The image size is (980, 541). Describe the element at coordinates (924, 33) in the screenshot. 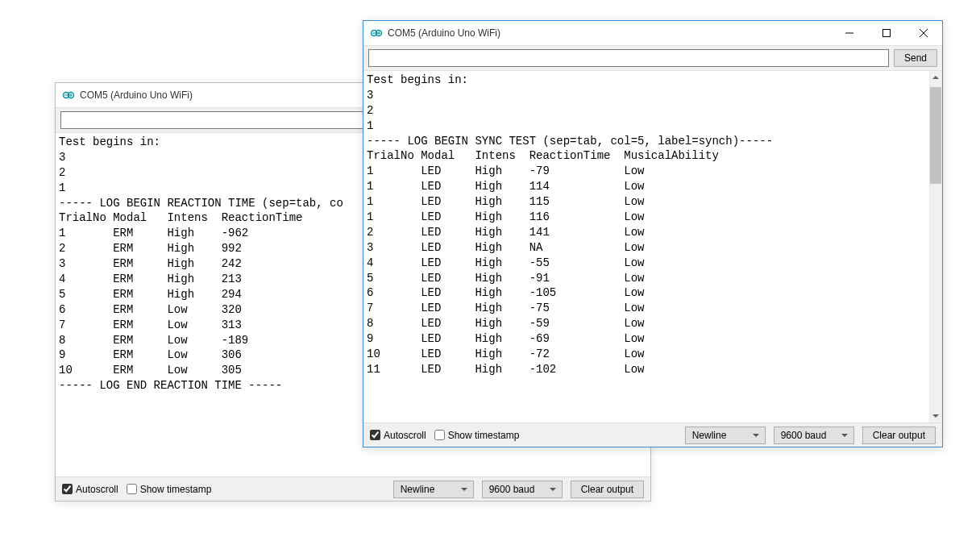

I see `close-icon` at that location.